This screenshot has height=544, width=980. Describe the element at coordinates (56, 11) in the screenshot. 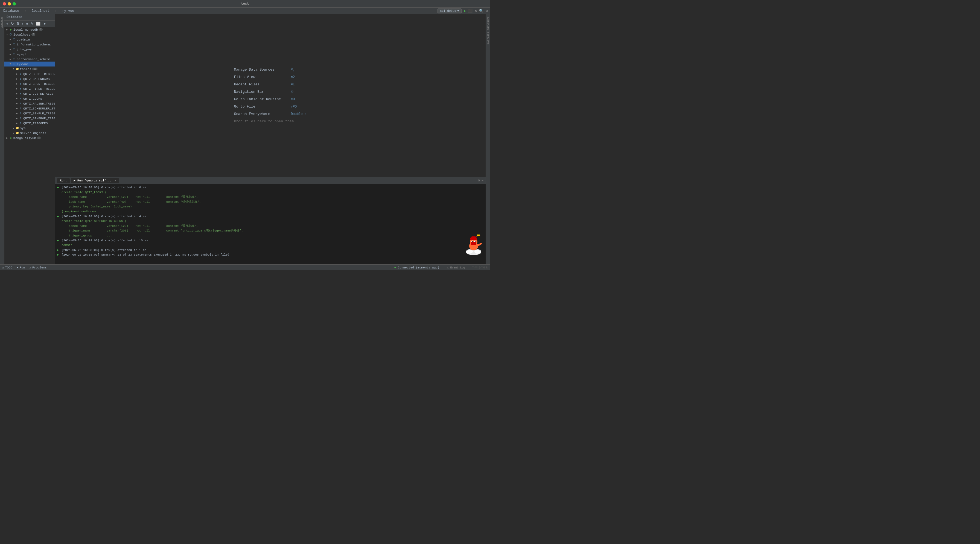

I see `breadcrumb-sep-2: ›` at that location.